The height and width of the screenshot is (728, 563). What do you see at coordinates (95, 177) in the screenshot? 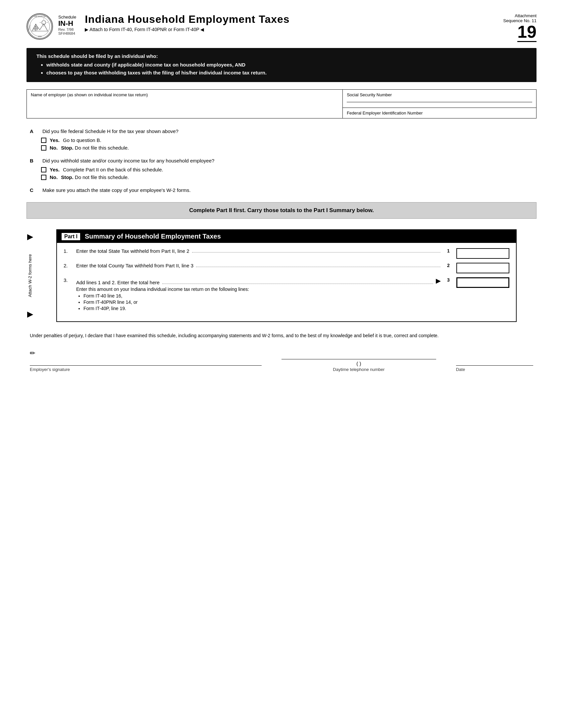
I see `no-detail-b: Stop. Do not file this schedule.` at bounding box center [95, 177].